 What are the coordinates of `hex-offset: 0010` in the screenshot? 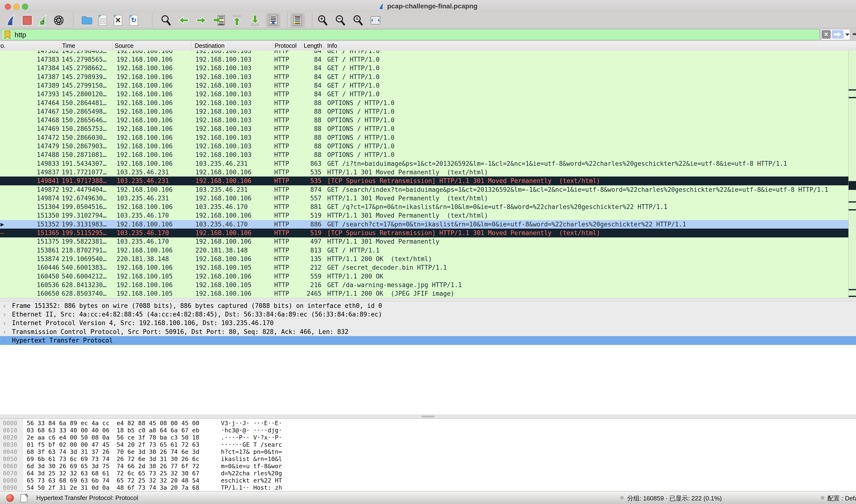 It's located at (10, 431).